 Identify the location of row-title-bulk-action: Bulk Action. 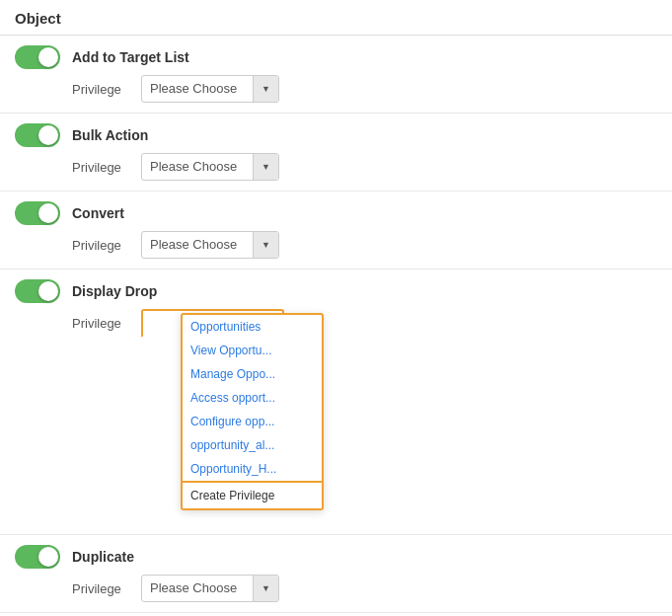
(111, 135).